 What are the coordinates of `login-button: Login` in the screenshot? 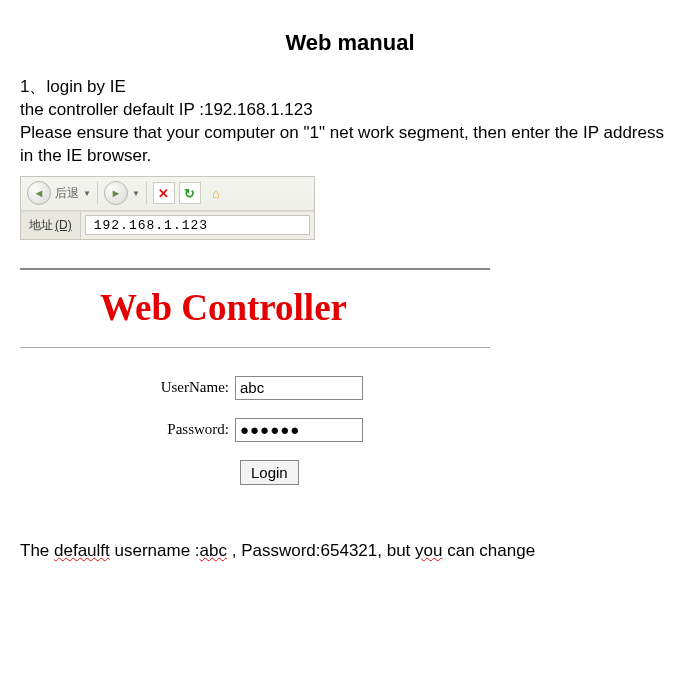 It's located at (270, 472).